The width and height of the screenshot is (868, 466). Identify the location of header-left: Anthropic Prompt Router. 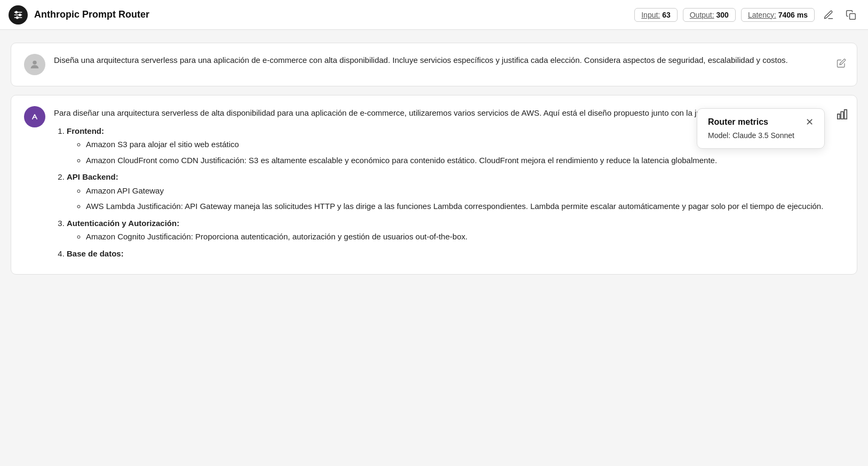
(79, 15).